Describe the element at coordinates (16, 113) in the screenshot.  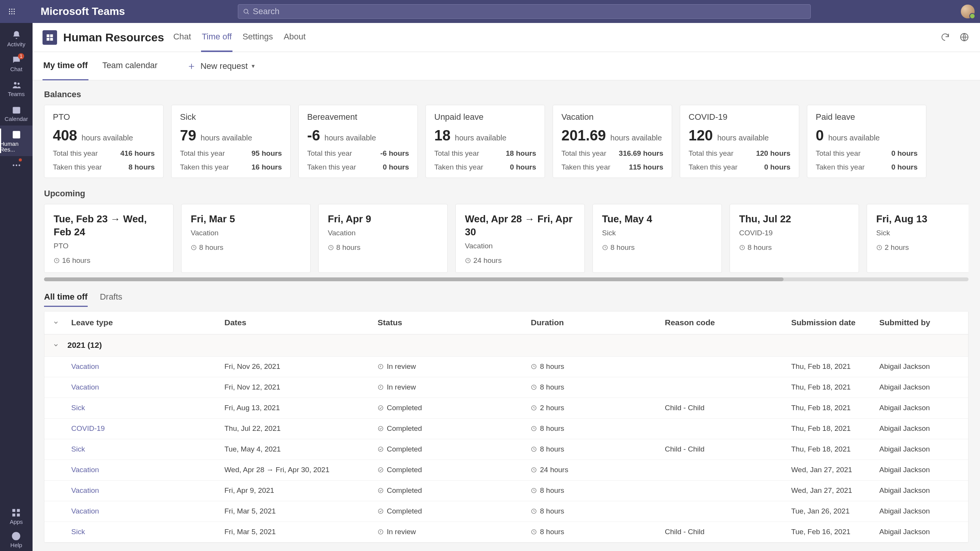
I see `rail-calendar: Calendar` at that location.